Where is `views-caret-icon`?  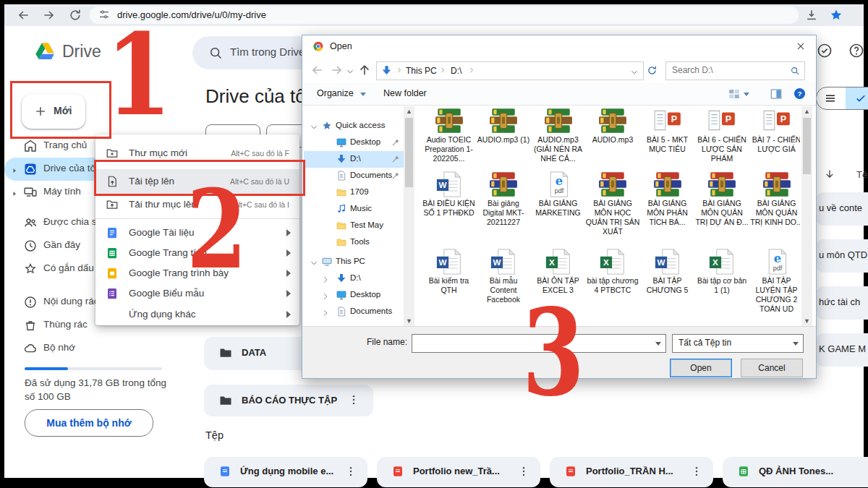
views-caret-icon is located at coordinates (746, 94).